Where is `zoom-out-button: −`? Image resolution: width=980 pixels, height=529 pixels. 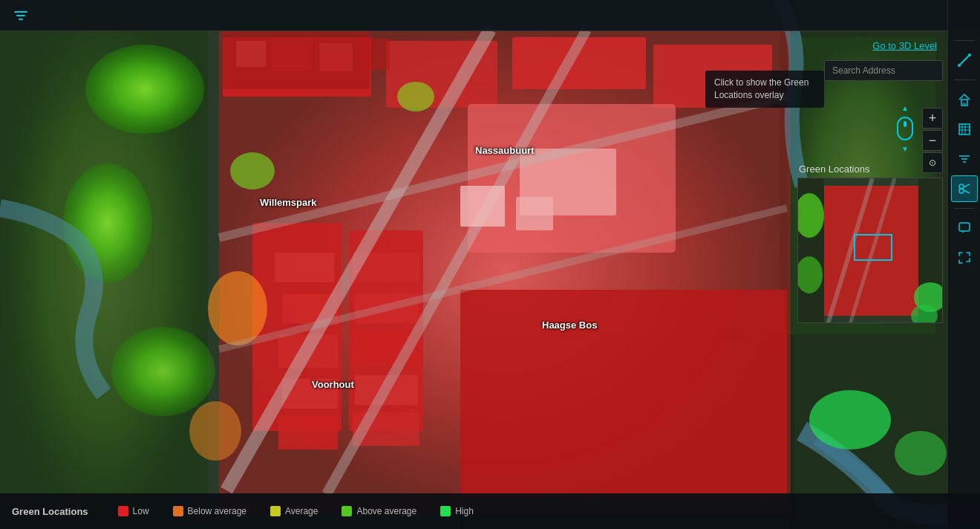 zoom-out-button: − is located at coordinates (932, 140).